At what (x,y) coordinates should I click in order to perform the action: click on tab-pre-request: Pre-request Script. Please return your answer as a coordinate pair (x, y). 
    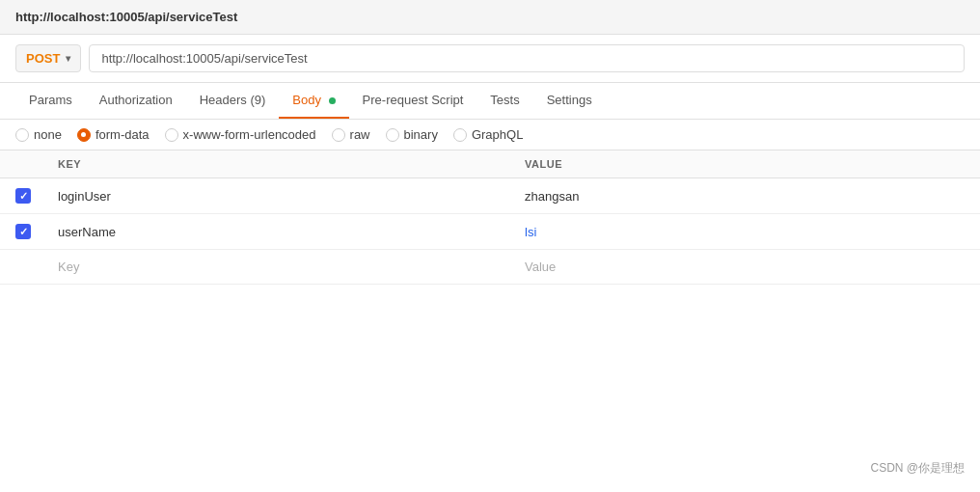
    Looking at the image, I should click on (413, 100).